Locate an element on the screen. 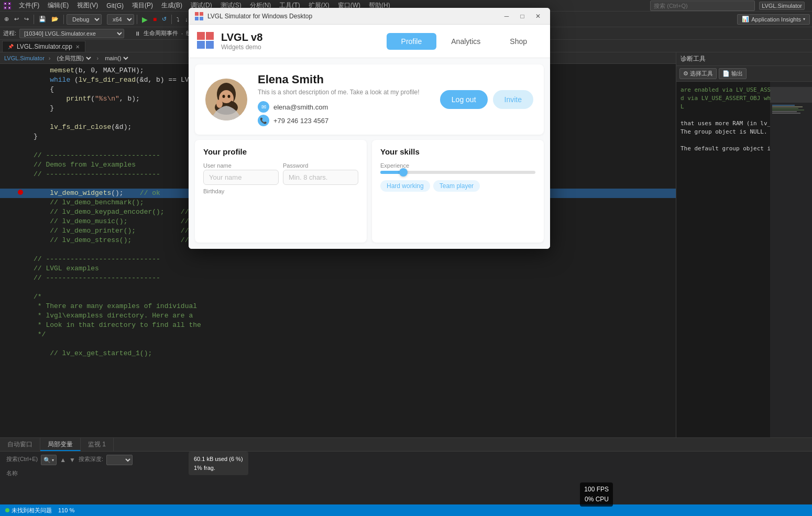  lvgl-nav: Profile Analytics Shop is located at coordinates (464, 41).